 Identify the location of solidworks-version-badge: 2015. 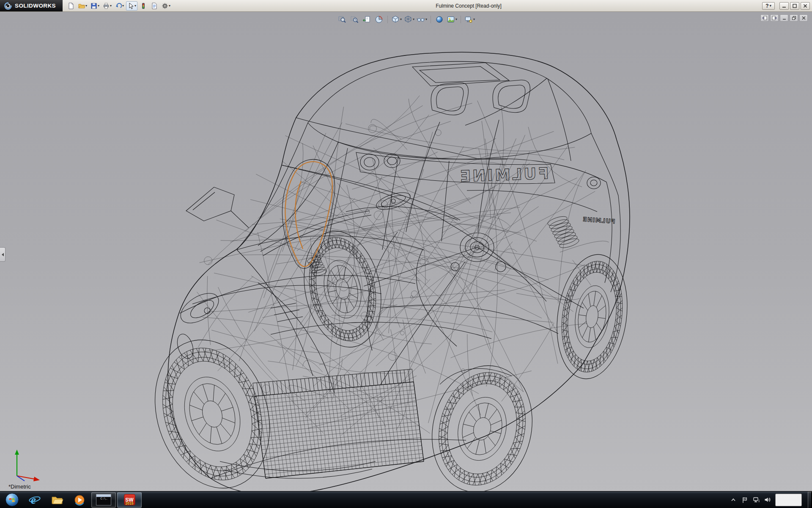
(129, 503).